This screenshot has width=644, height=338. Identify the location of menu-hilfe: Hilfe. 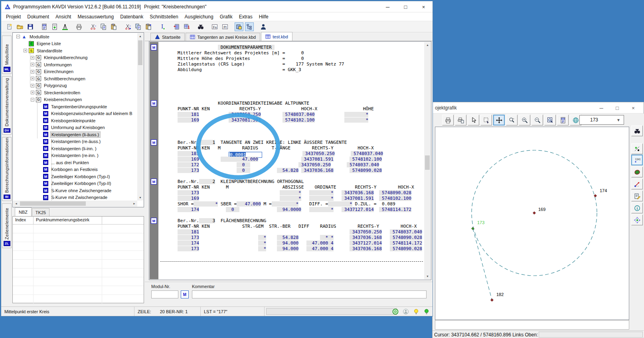
(264, 17).